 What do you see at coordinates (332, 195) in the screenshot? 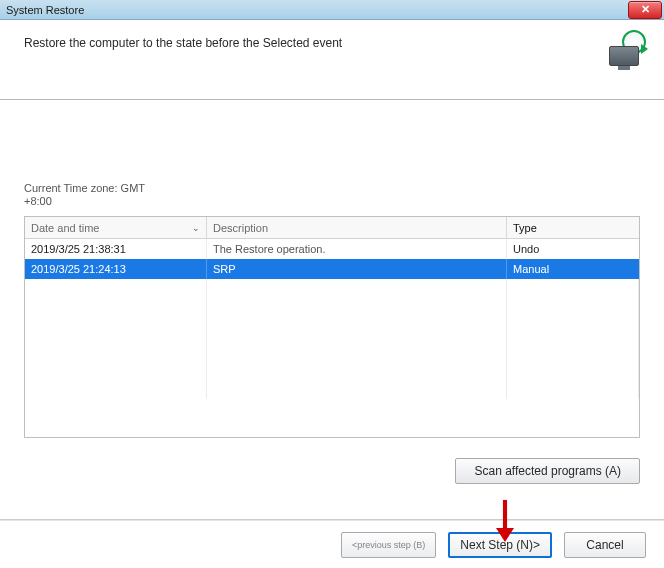
I see `timezone-label: Current Time zone: GMT +8:00` at bounding box center [332, 195].